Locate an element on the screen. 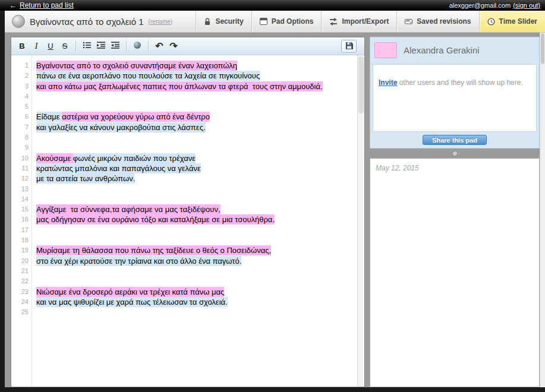 The image size is (545, 392). editor-line: στο ένα χέρι κρατούσε την τρίαινα και στ… is located at coordinates (196, 261).